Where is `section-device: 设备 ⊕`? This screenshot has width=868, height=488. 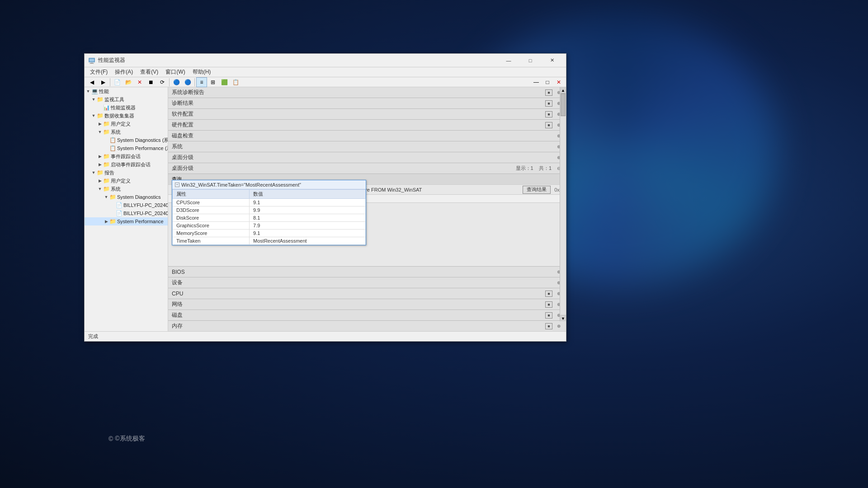
section-device: 设备 ⊕ is located at coordinates (367, 283).